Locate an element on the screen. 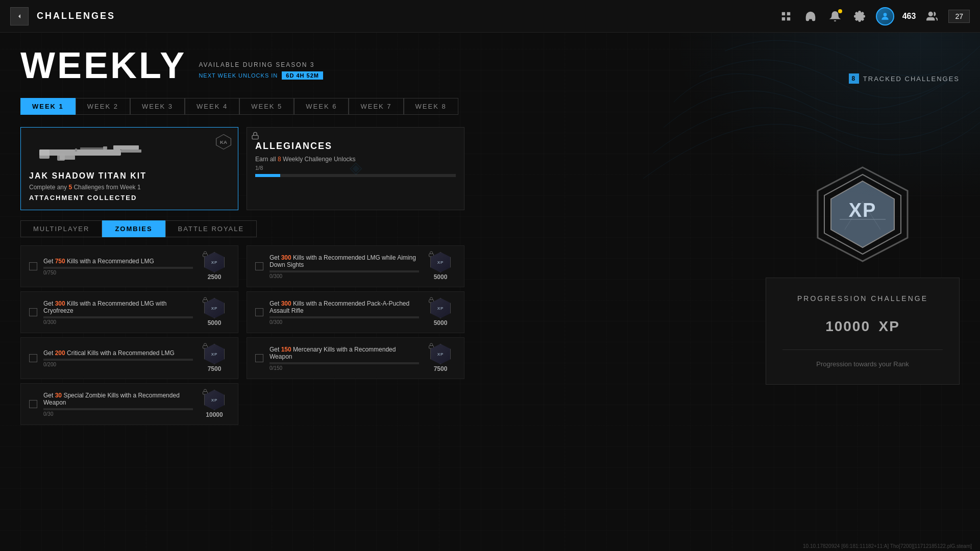  settings-icon is located at coordinates (860, 16).